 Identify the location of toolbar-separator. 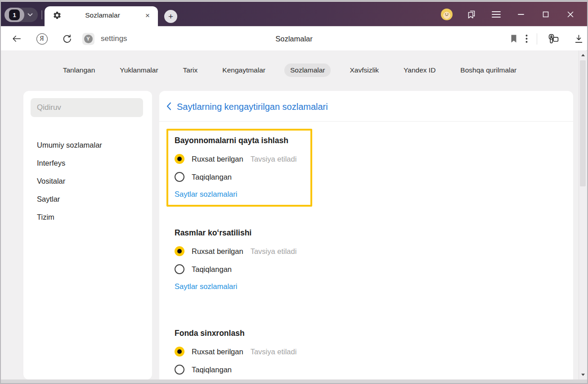
(537, 39).